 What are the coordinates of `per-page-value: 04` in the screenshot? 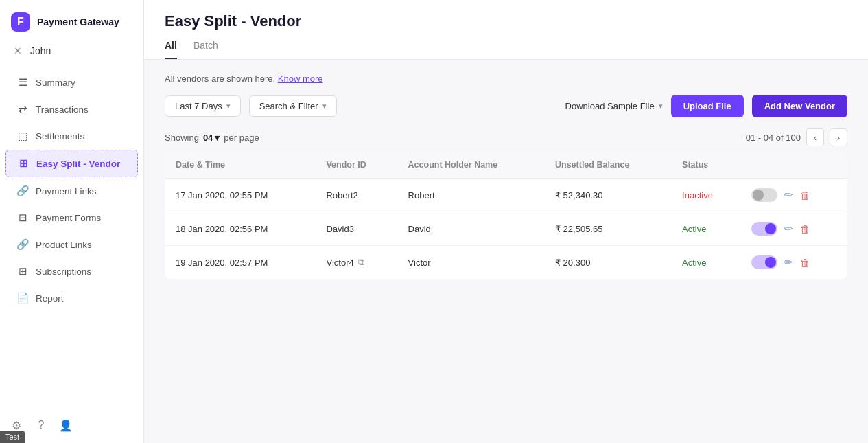 It's located at (208, 137).